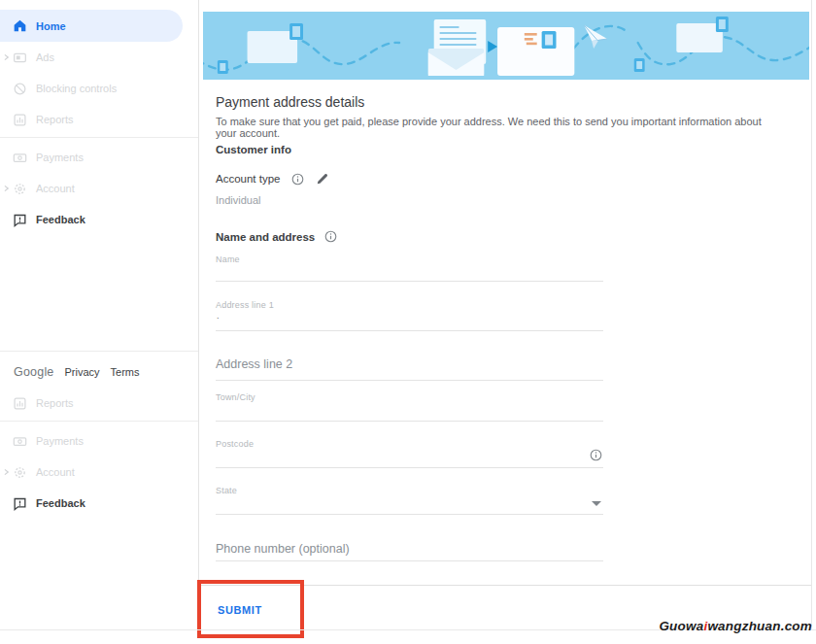 Image resolution: width=816 pixels, height=644 pixels. I want to click on google-logo: Google, so click(34, 372).